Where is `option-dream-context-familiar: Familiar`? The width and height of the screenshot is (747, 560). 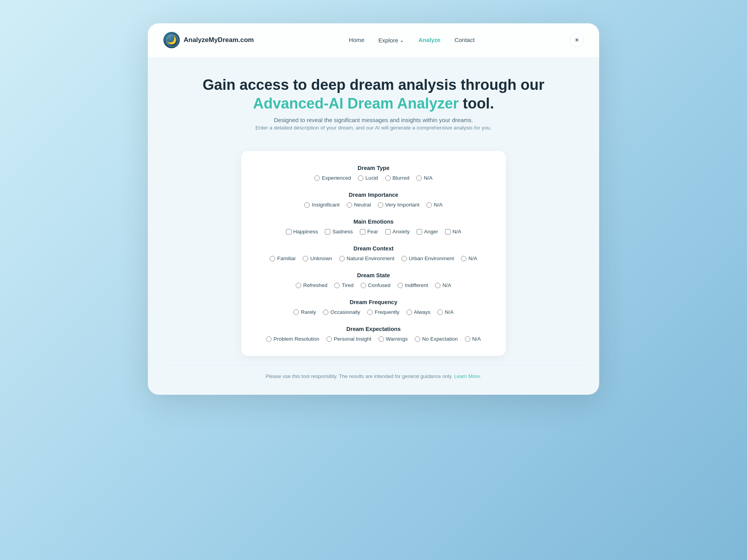 option-dream-context-familiar: Familiar is located at coordinates (282, 258).